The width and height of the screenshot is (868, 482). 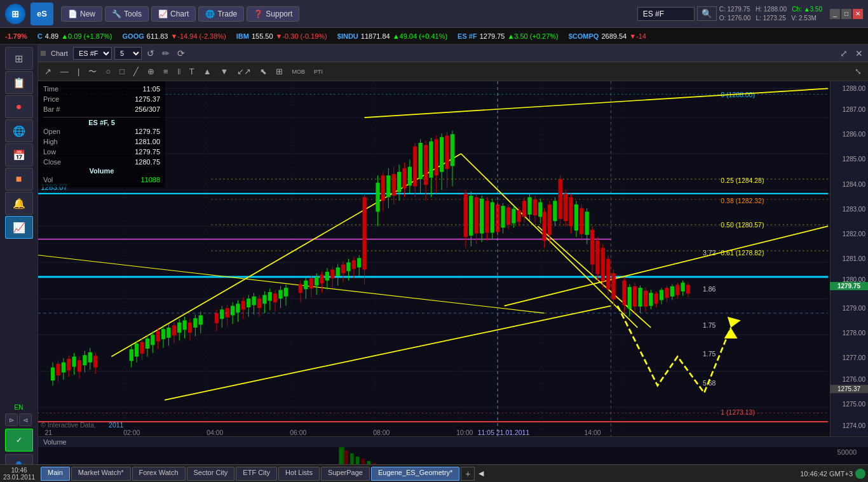 What do you see at coordinates (150, 180) in the screenshot?
I see `vol-value: 11088` at bounding box center [150, 180].